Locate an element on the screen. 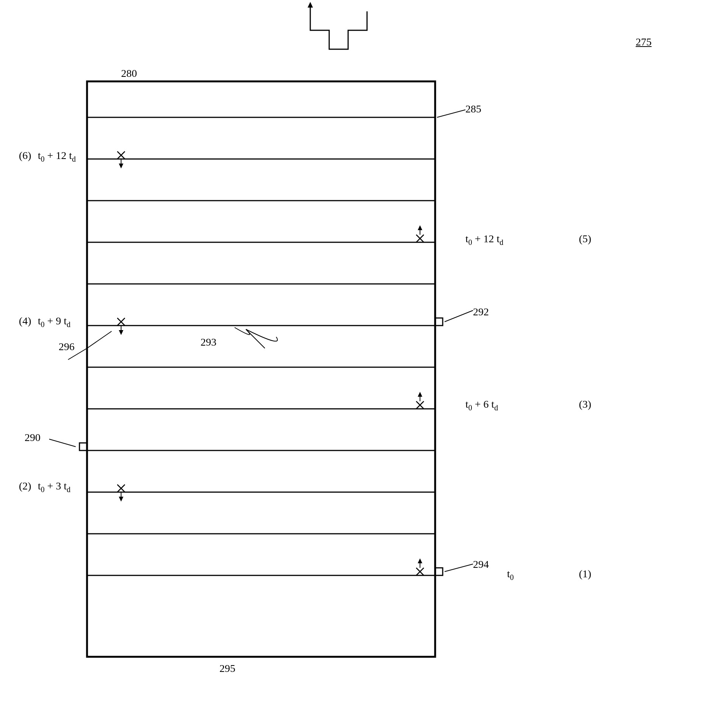 The width and height of the screenshot is (728, 706). label-295: 295 is located at coordinates (227, 669).